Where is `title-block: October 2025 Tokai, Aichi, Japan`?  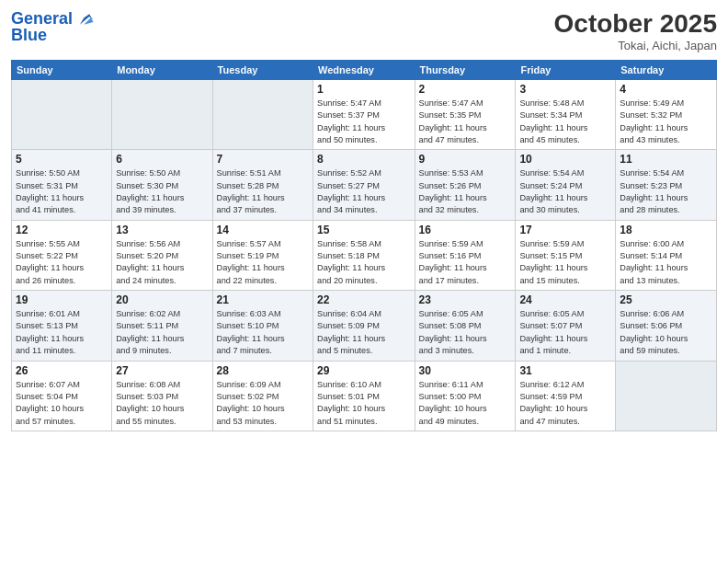
title-block: October 2025 Tokai, Aichi, Japan is located at coordinates (636, 31).